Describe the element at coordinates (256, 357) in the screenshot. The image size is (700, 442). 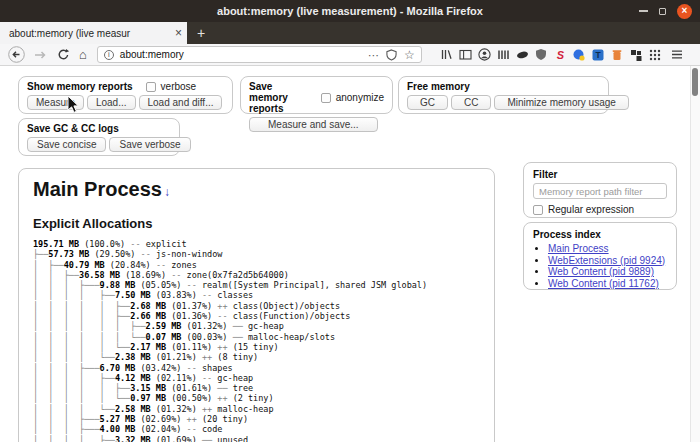
I see `tree-line: │ │ │ │ └──2.38 MB (01.21%) ++ (8 tiny)` at that location.